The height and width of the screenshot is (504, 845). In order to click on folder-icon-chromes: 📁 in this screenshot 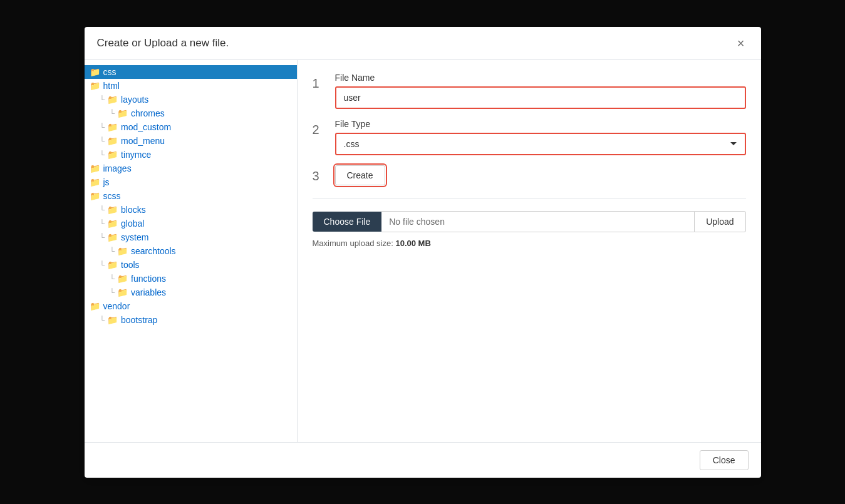, I will do `click(123, 113)`.